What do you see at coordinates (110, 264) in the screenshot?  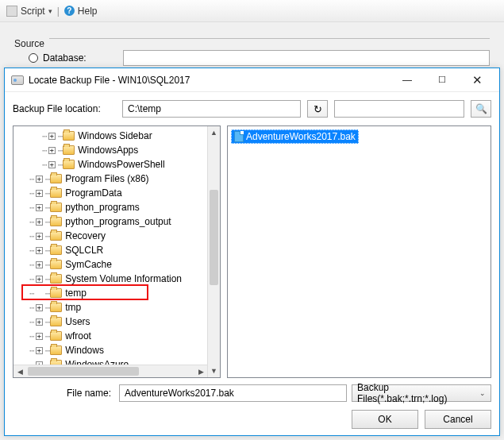 I see `tree-node: ⋯+⋯SymCache` at bounding box center [110, 264].